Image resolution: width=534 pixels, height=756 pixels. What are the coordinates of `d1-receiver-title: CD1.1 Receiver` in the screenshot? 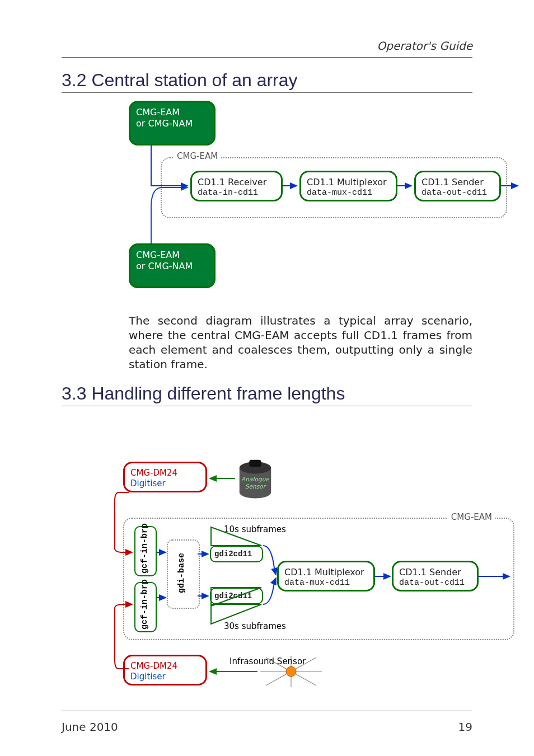 It's located at (236, 182).